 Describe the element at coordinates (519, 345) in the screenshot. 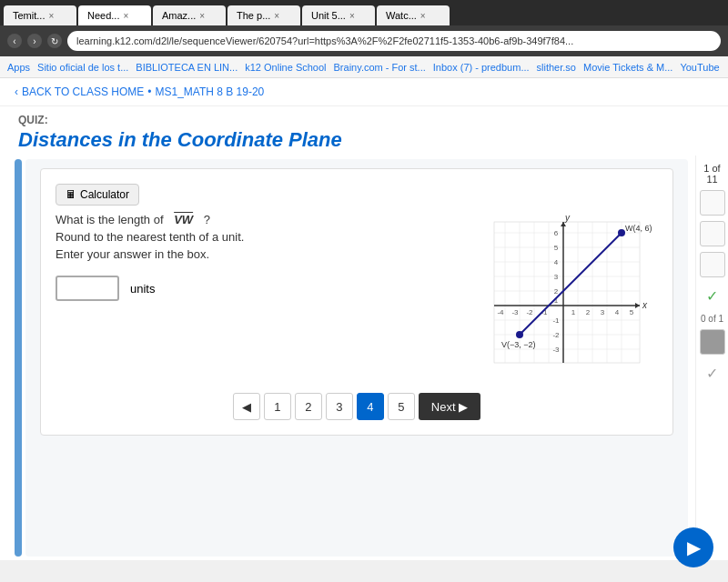

I see `svg-text: V(−3, −2)` at that location.